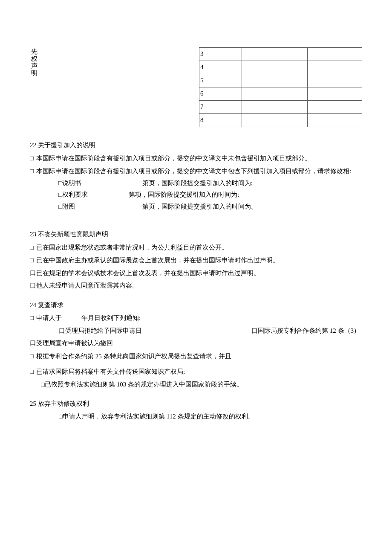  What do you see at coordinates (280, 87) in the screenshot?
I see `priority-table: 3 4 5 6 7 8` at bounding box center [280, 87].